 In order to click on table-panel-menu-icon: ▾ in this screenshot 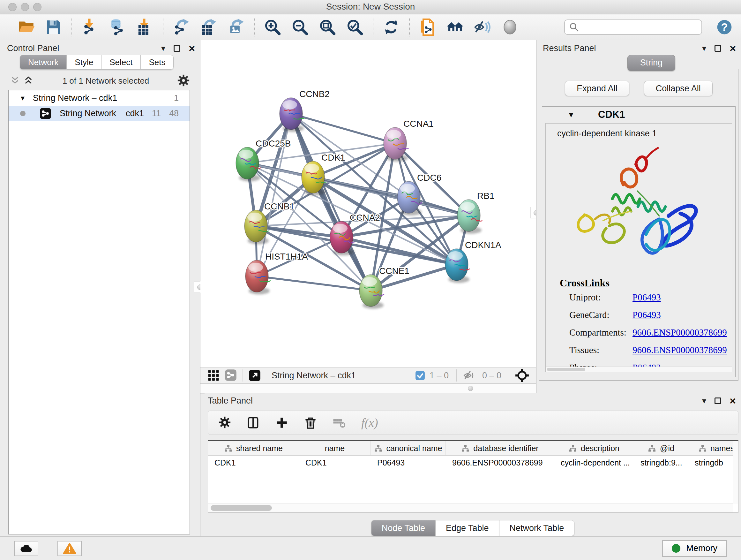, I will do `click(704, 401)`.